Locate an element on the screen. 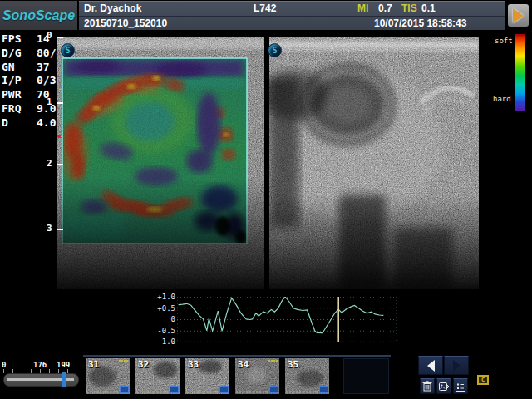 This screenshot has height=399, width=532. next-page-button is located at coordinates (456, 366).